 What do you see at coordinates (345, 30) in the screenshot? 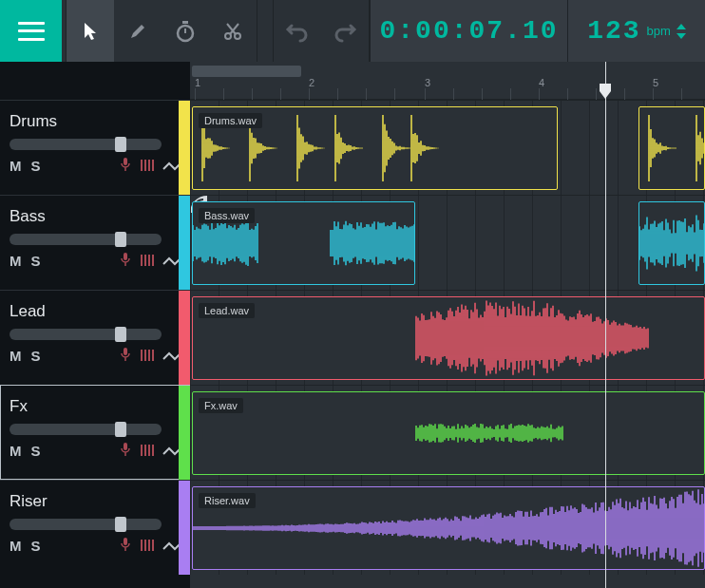
I see `redo-button` at bounding box center [345, 30].